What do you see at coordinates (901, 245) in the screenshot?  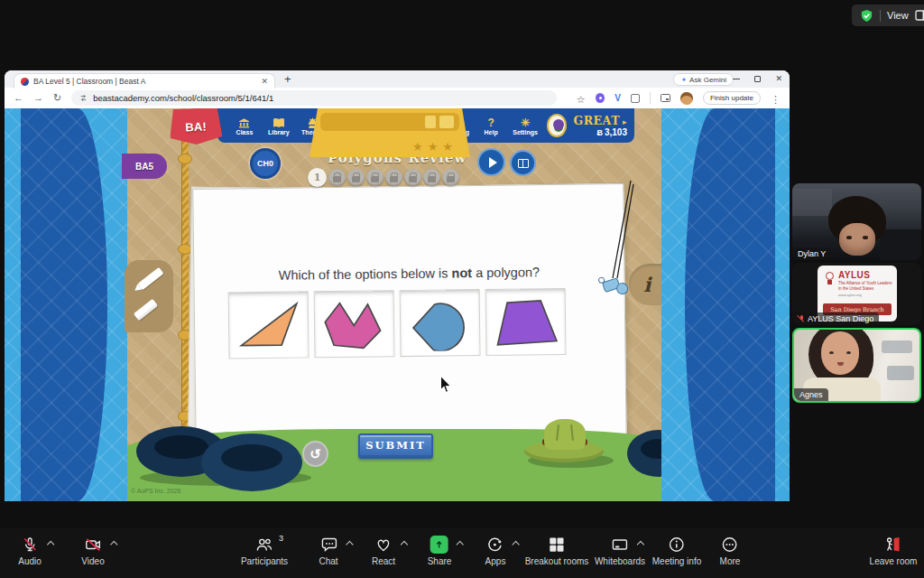 I see `background-desk` at bounding box center [901, 245].